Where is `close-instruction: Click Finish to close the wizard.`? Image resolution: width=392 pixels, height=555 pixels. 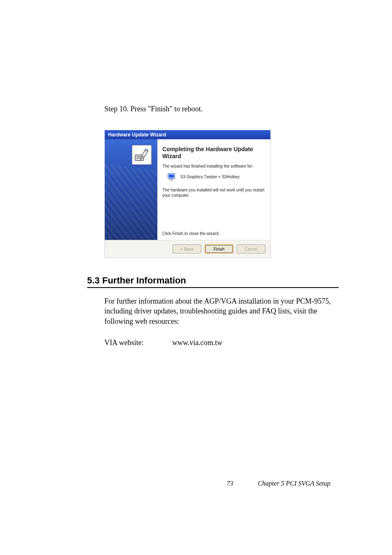 close-instruction: Click Finish to close the wizard. is located at coordinates (214, 233).